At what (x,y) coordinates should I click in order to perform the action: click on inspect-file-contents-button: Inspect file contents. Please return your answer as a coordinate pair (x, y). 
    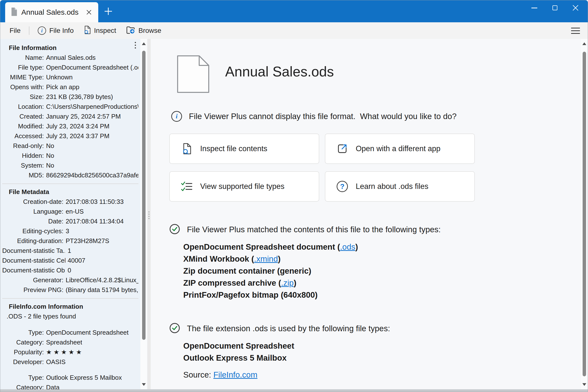
    Looking at the image, I should click on (244, 149).